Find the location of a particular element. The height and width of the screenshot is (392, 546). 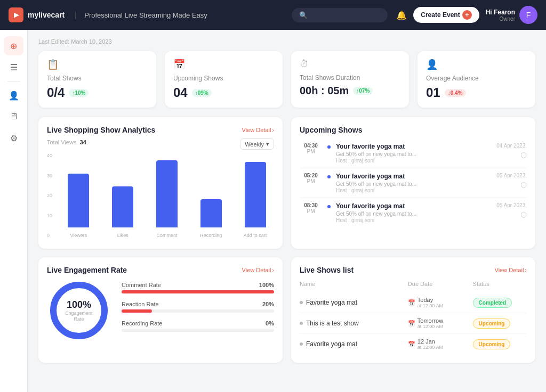

bar-recording is located at coordinates (211, 190).